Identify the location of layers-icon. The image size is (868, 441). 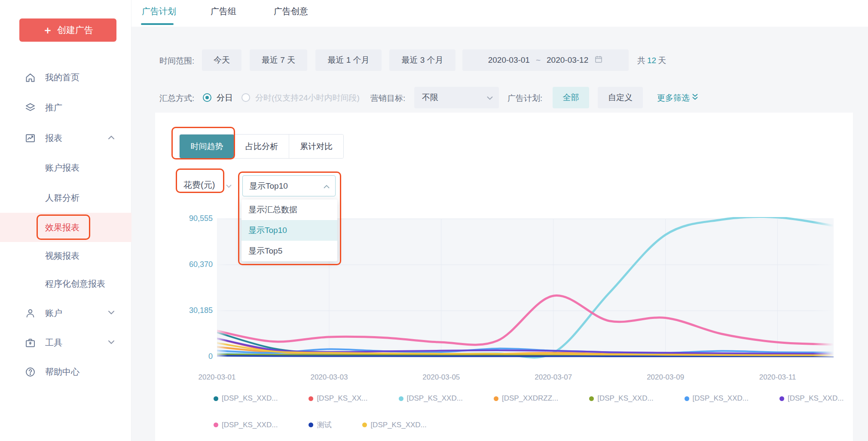
(30, 107).